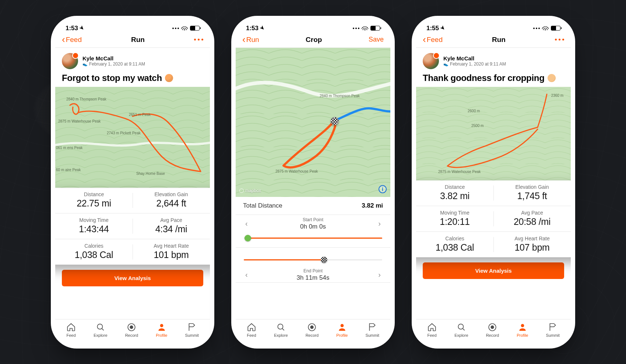 Image resolution: width=626 pixels, height=364 pixels. Describe the element at coordinates (372, 206) in the screenshot. I see `total-distance-value: 3.82 mi` at that location.